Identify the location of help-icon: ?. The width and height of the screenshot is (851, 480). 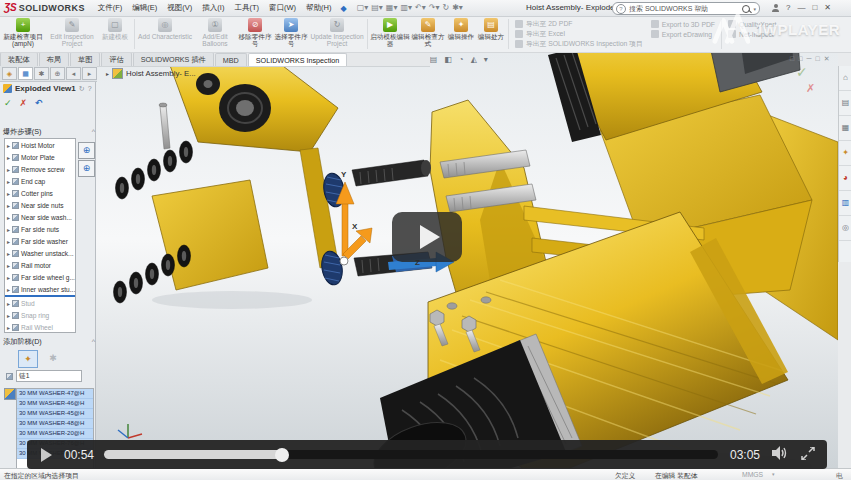
(788, 8).